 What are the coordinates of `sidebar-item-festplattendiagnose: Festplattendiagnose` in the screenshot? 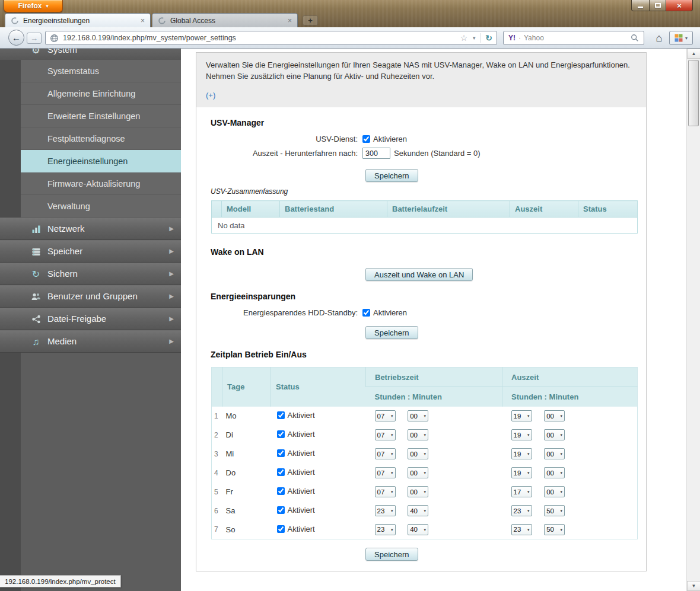 It's located at (101, 139).